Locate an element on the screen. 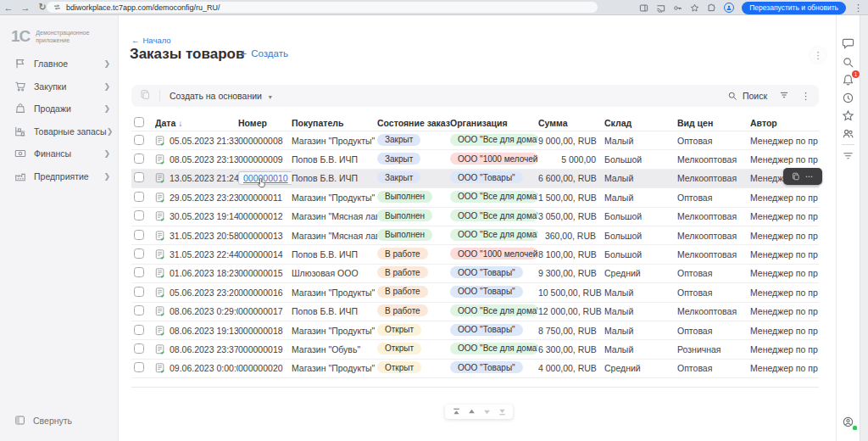 This screenshot has width=868, height=441. order-number: 000000011 is located at coordinates (260, 198).